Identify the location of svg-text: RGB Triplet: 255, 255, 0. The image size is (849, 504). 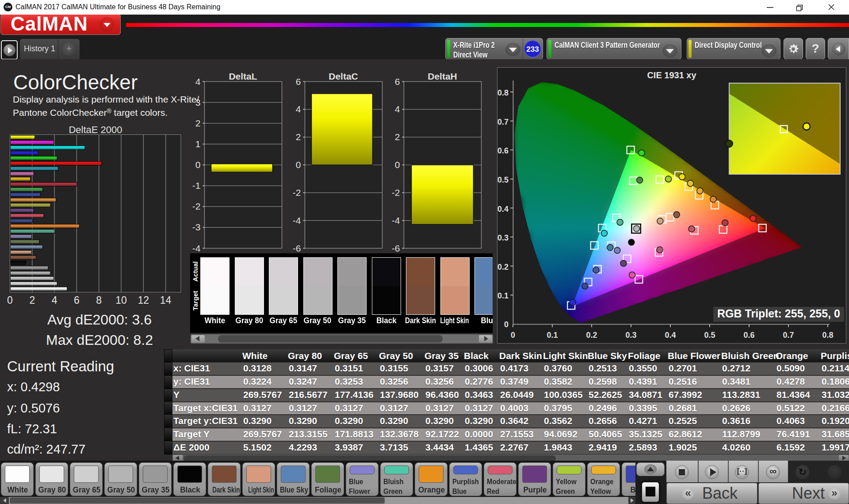
(779, 313).